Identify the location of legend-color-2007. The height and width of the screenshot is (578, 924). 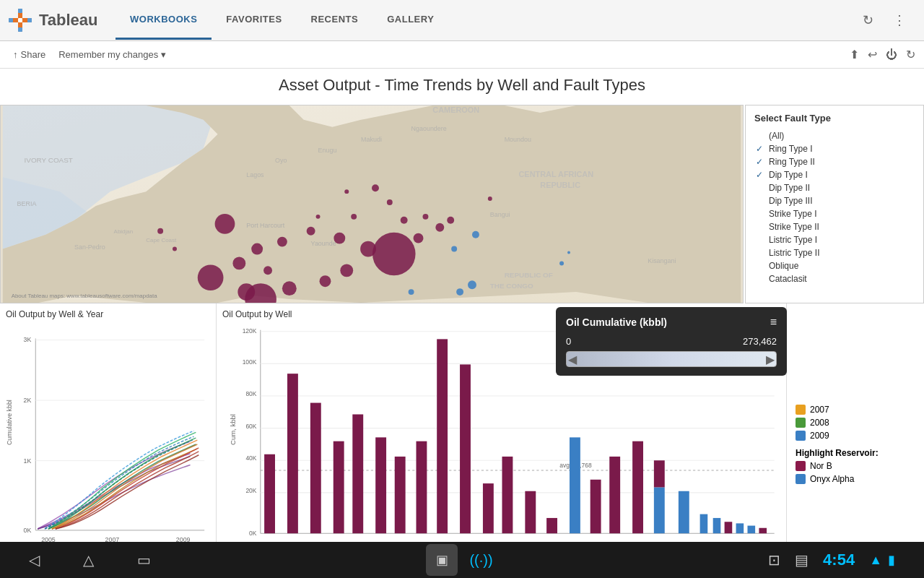
(801, 410).